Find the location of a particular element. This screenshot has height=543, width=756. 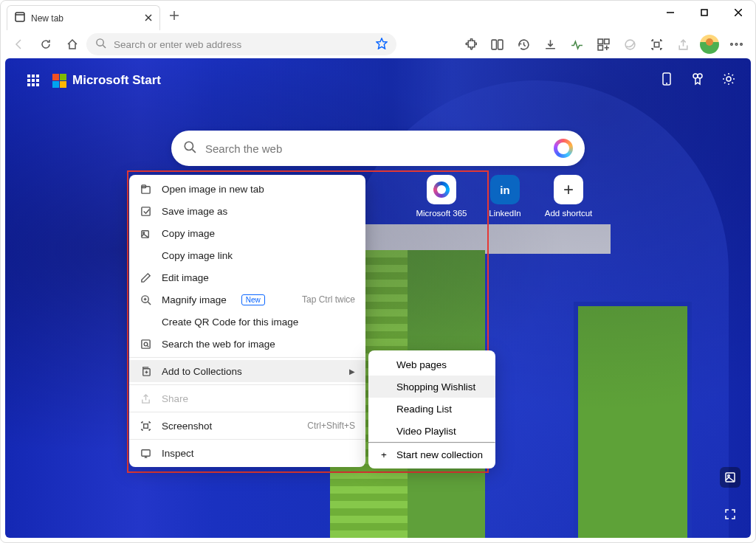

ctx-add-to-collections: Add to Collections ▶ is located at coordinates (247, 371).